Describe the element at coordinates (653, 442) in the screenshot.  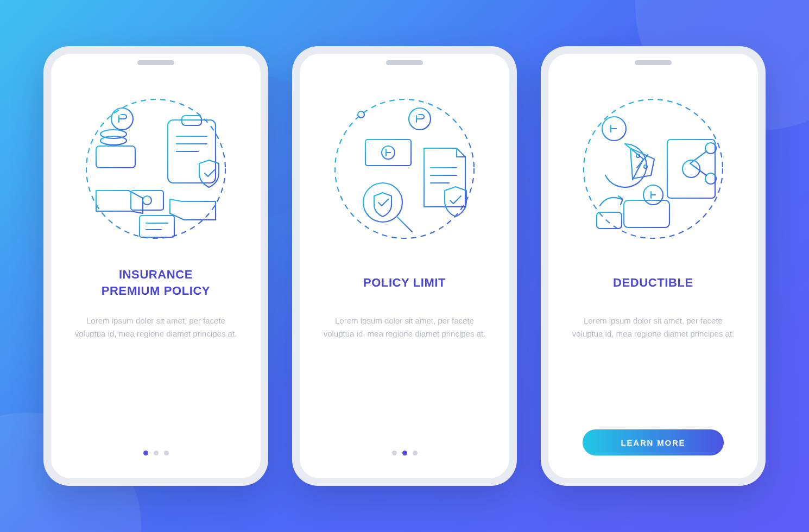
I see `learn-more-button: LEARN MORE` at that location.